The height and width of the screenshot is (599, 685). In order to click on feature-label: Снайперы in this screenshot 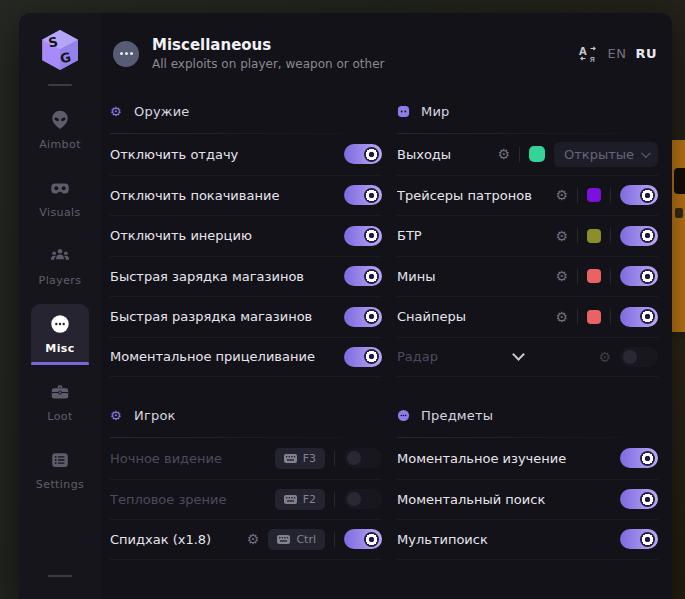, I will do `click(476, 316)`.